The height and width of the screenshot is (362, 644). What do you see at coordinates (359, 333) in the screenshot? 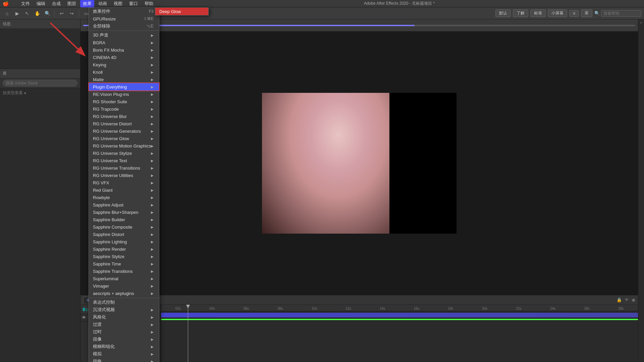
I see `timeline-content: 0:00:00:00 🔍 👁 🔒 ◉ ▶ 1 📷 88a3f15...0ae.j…` at bounding box center [359, 333].